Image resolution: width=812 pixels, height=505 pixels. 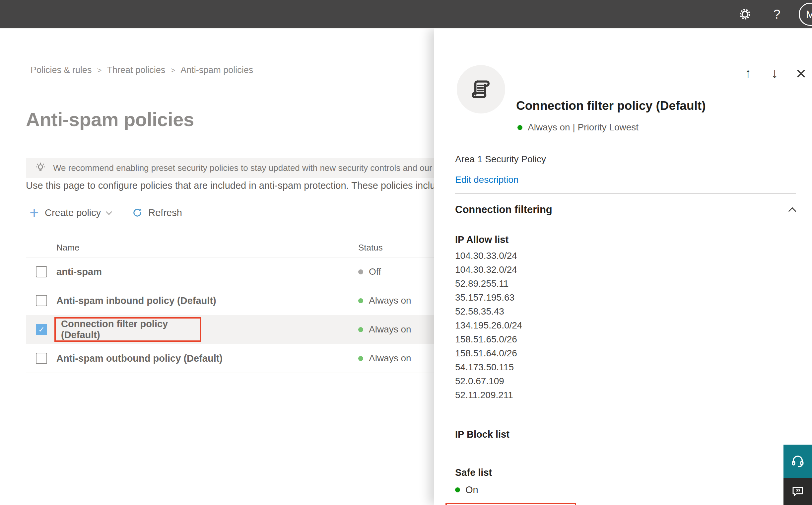 I want to click on arrow-up-icon: ↑, so click(x=748, y=73).